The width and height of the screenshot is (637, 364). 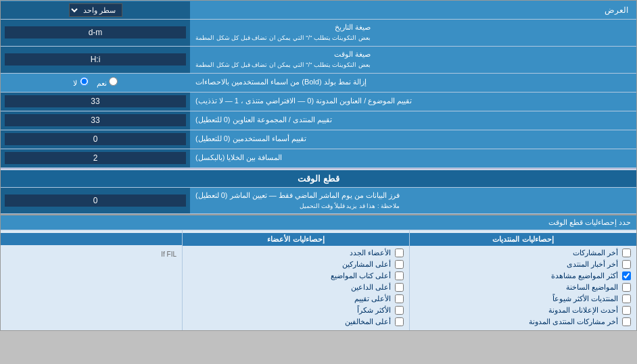 I want to click on checkbox-top-inviters, so click(x=399, y=288).